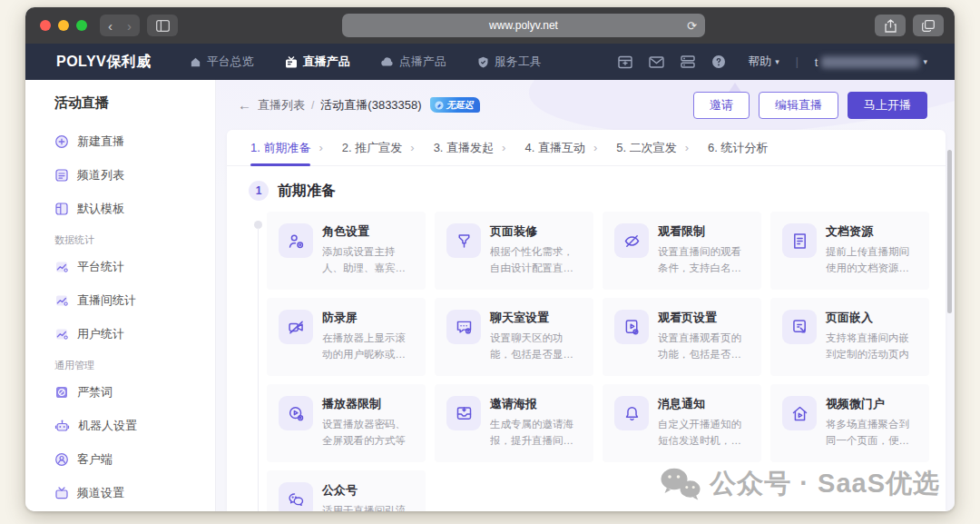 The width and height of the screenshot is (980, 524). What do you see at coordinates (479, 148) in the screenshot?
I see `tab-live-launch: 3. 直播发起 ›` at bounding box center [479, 148].